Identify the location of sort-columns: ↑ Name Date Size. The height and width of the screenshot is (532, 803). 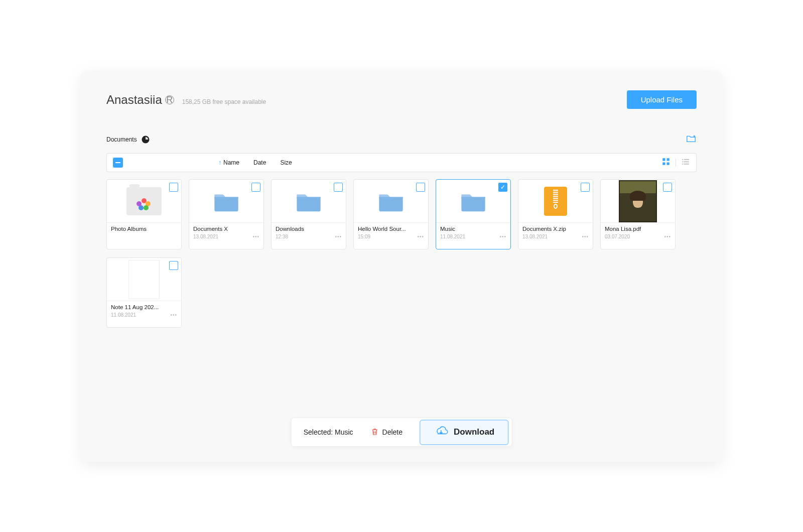
(255, 163).